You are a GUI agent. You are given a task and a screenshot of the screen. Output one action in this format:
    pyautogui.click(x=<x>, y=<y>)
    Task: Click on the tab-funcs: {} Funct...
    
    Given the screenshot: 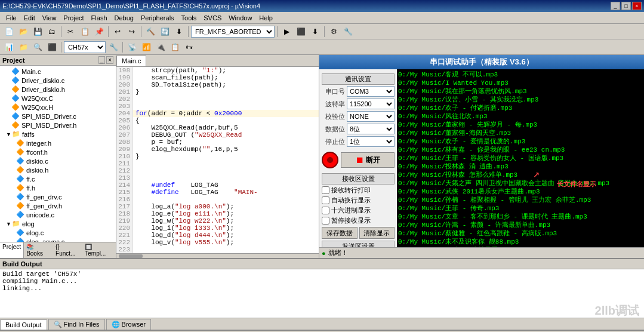 What is the action you would take?
    pyautogui.click(x=68, y=250)
    